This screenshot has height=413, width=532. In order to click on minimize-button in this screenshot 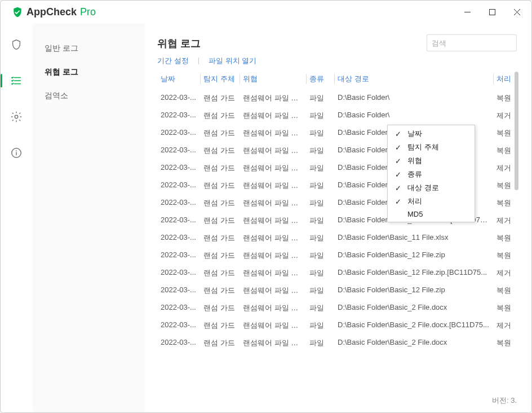, I will do `click(467, 12)`.